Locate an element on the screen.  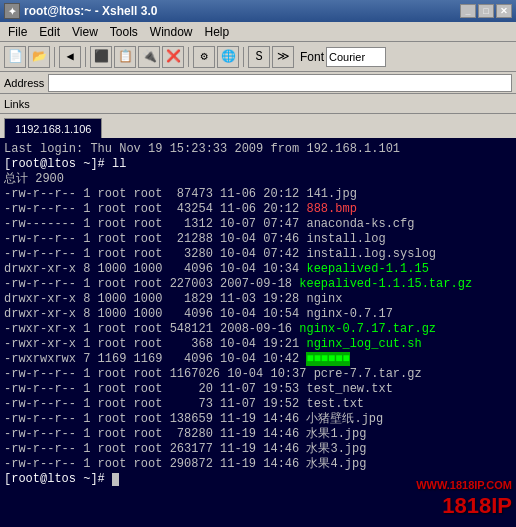
session-tab: 1 192.168.1.106 is located at coordinates (53, 128).